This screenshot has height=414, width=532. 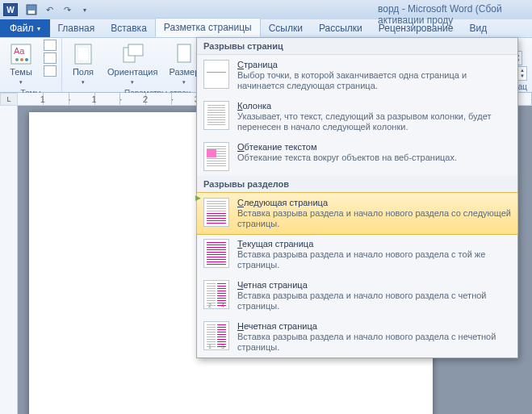 I want to click on vertical-ruler, so click(x=9, y=260).